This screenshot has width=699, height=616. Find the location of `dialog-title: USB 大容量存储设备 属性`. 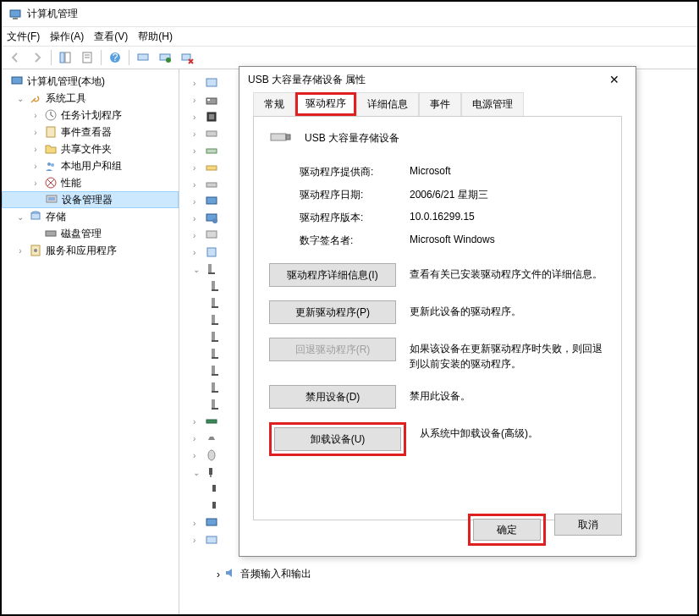

dialog-title: USB 大容量存储设备 属性 is located at coordinates (306, 80).